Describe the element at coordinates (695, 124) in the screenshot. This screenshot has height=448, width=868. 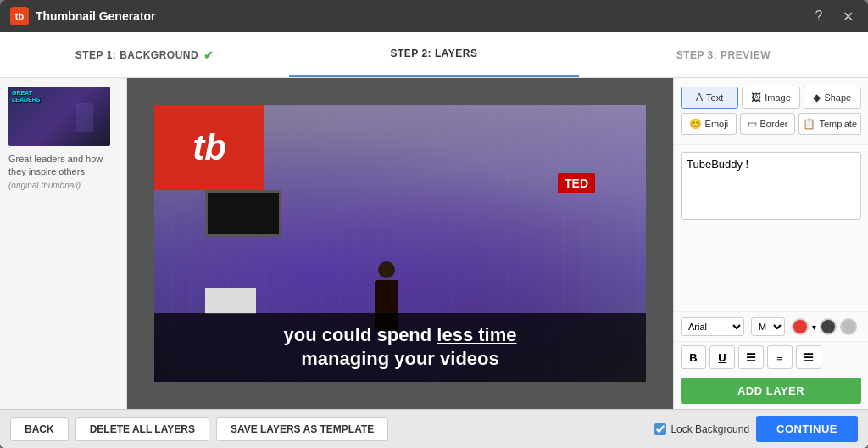
I see `emoji-tool-icon: 😊` at that location.